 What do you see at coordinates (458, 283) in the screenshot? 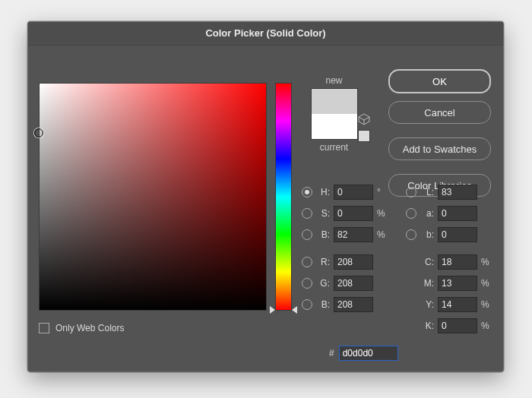
I see `input-m` at bounding box center [458, 283].